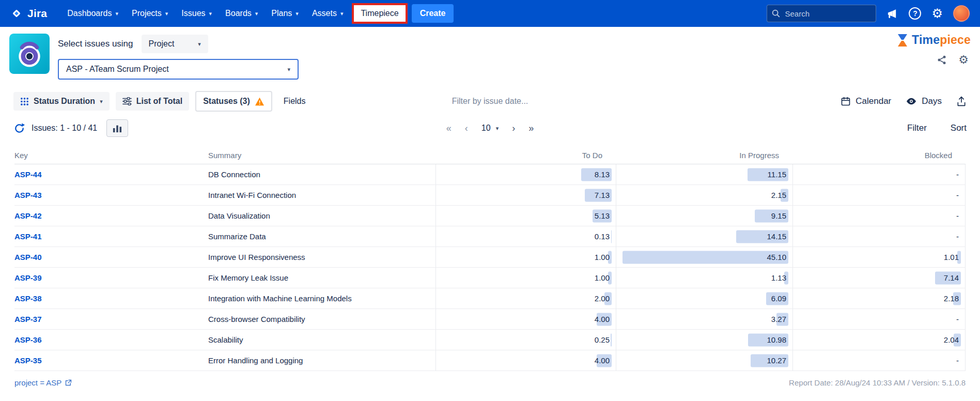 The height and width of the screenshot is (401, 980). I want to click on fields-label: Fields, so click(294, 101).